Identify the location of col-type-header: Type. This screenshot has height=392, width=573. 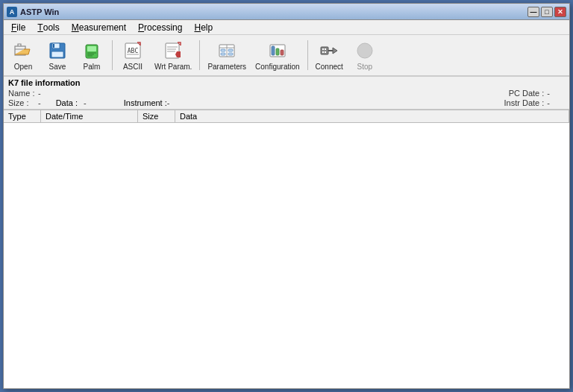
(22, 116).